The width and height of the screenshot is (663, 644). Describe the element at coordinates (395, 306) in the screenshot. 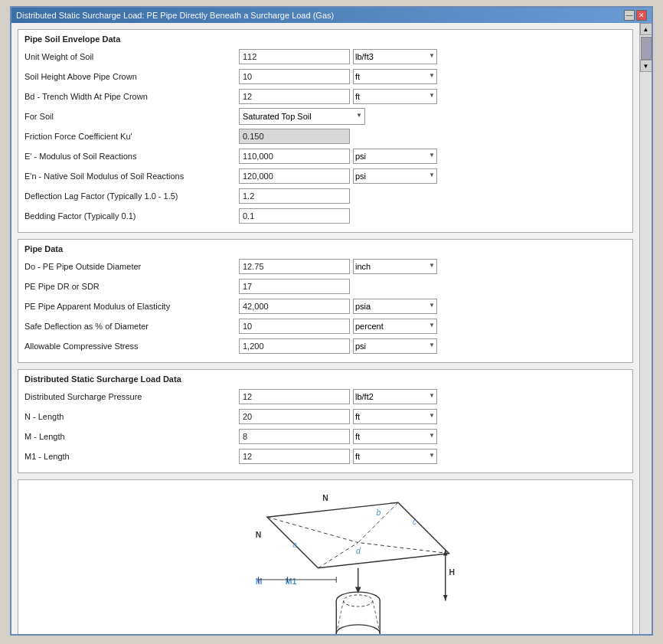

I see `modulus-elasticity-unit: psia` at that location.